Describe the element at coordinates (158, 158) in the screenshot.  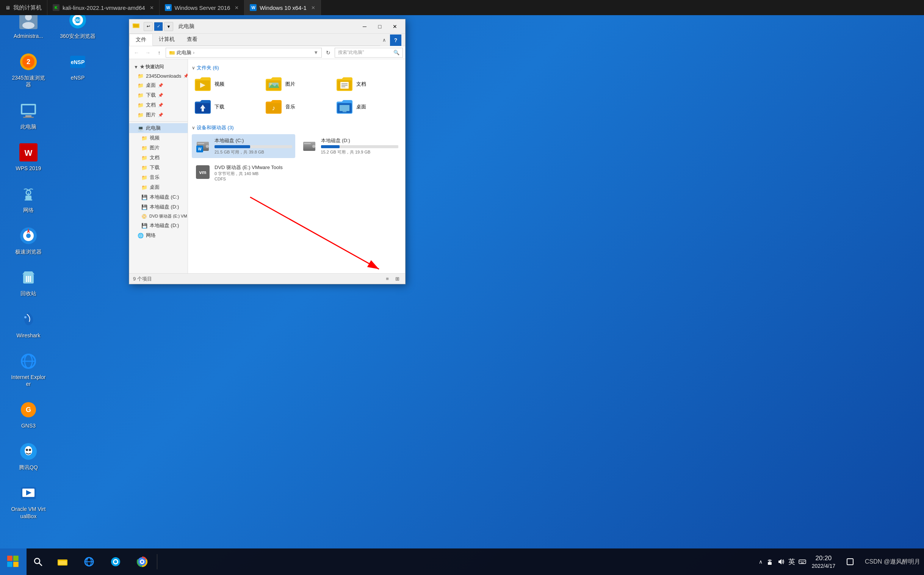
I see `sidebar-item-documents2: 📁 文档` at that location.